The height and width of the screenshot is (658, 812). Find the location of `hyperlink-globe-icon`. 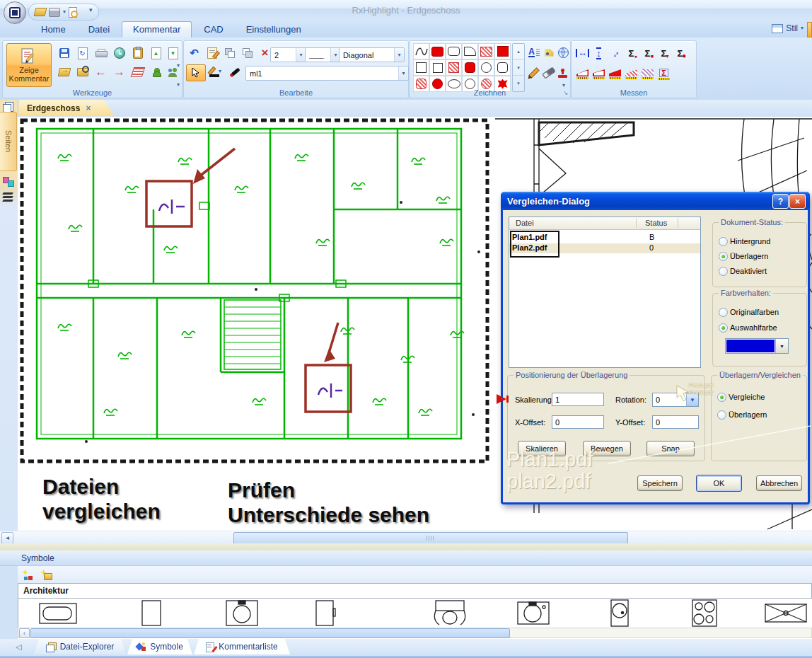

hyperlink-globe-icon is located at coordinates (563, 52).